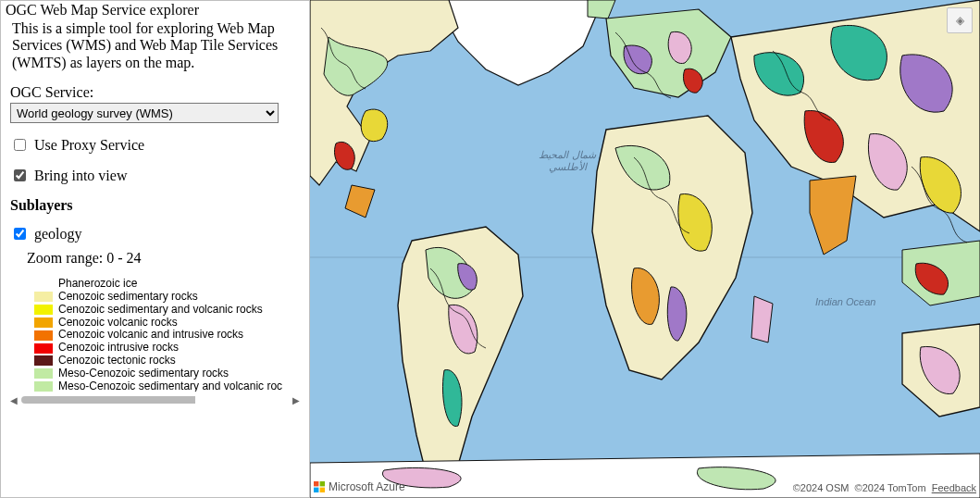 This screenshot has width=980, height=498. Describe the element at coordinates (153, 10) in the screenshot. I see `panel-title: OGC Web Map Service explorer` at that location.